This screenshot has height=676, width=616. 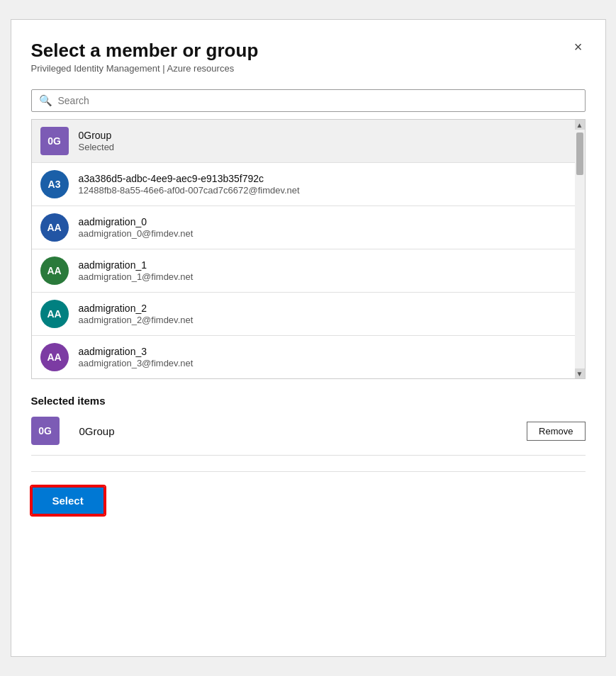 I want to click on item-text: a3a386d5-adbc-4ee9-aec9-e913b35f792c1248…, so click(x=189, y=184).